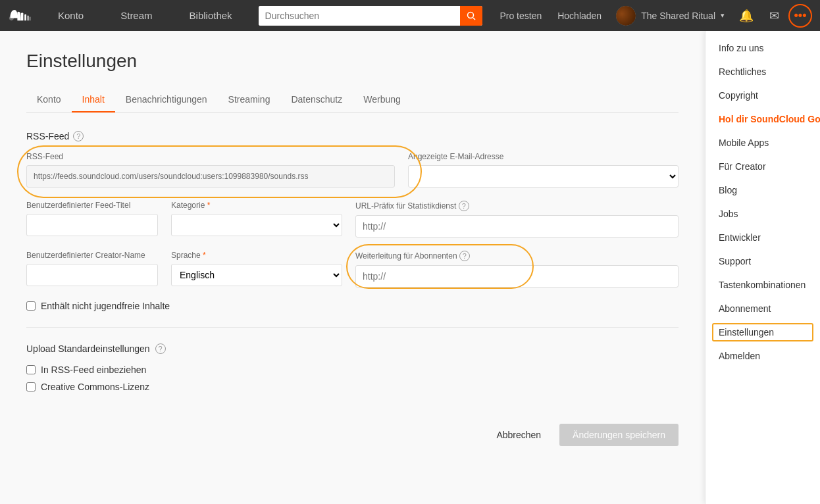  What do you see at coordinates (763, 238) in the screenshot?
I see `sidebar-item-entwickler: Entwickler` at bounding box center [763, 238].